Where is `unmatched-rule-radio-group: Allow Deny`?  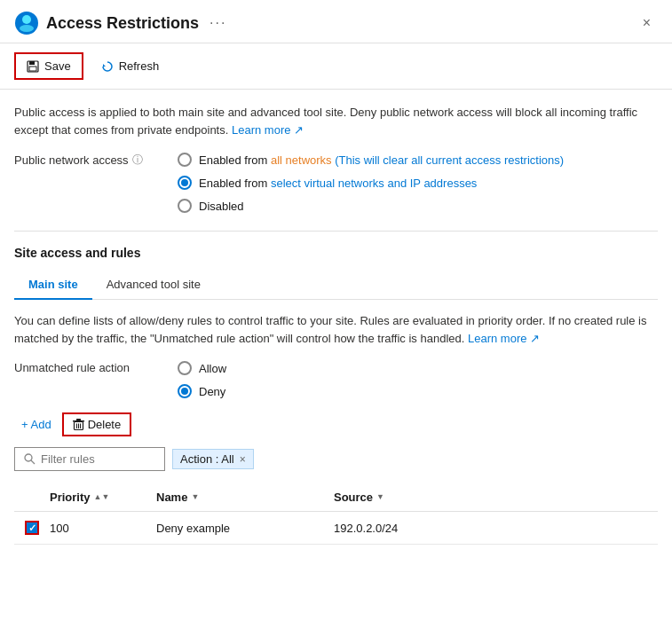 unmatched-rule-radio-group: Allow Deny is located at coordinates (202, 380).